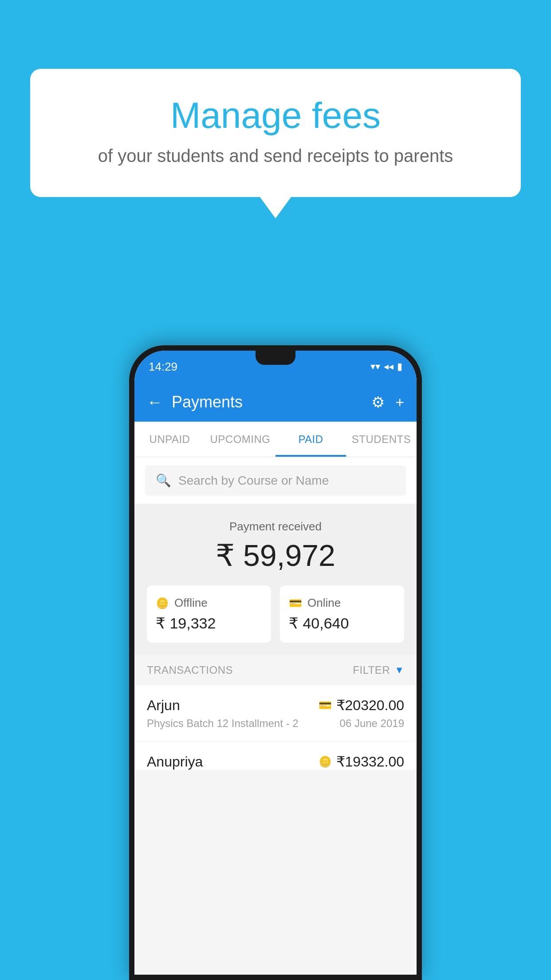 The image size is (551, 980). I want to click on offline-card-top: 🪙 Offline, so click(182, 603).